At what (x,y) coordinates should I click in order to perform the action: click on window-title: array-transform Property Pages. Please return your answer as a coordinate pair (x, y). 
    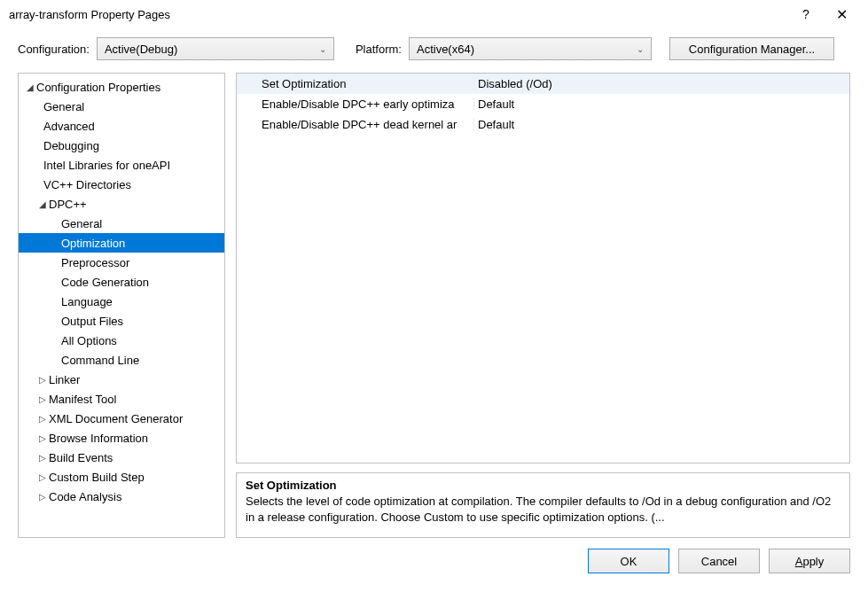
    Looking at the image, I should click on (399, 14).